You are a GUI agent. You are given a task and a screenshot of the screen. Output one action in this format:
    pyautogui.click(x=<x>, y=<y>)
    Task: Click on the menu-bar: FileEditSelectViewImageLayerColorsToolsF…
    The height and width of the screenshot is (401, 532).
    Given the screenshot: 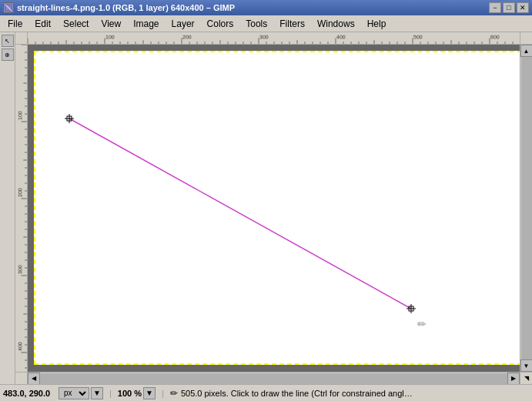 What is the action you would take?
    pyautogui.click(x=266, y=24)
    